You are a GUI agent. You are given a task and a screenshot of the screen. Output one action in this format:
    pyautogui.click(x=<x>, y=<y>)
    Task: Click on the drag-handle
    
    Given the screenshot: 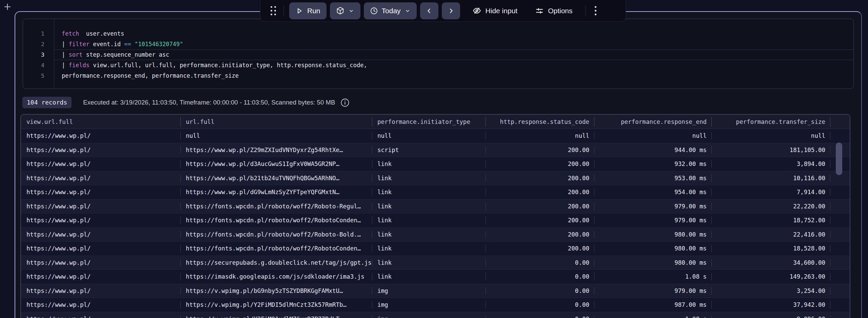 What is the action you would take?
    pyautogui.click(x=273, y=11)
    